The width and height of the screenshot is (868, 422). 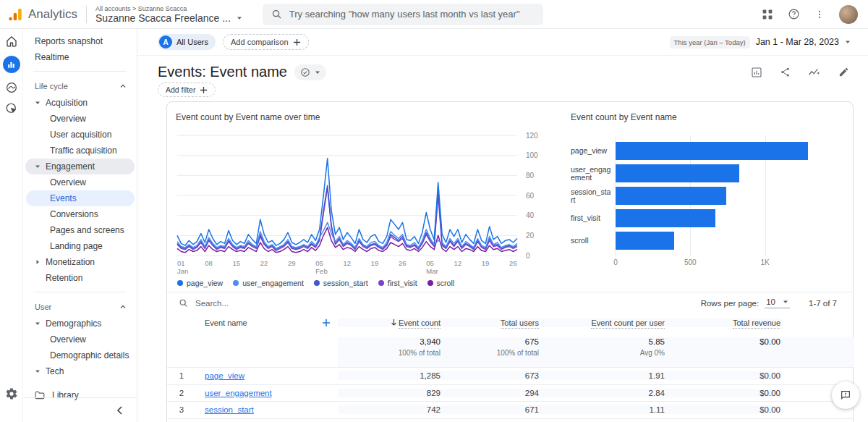 I want to click on bar-page-view, so click(x=712, y=151).